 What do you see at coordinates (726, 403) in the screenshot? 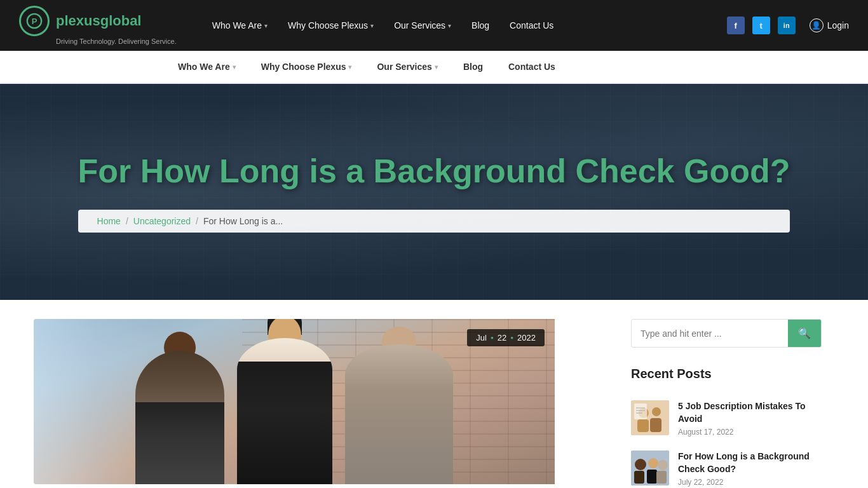
I see `sidebar: 🔍 Recent Posts` at bounding box center [726, 403].